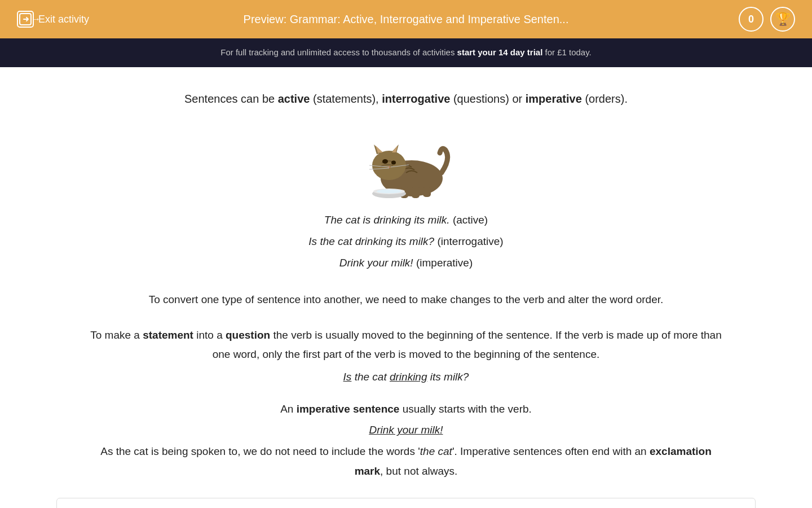  What do you see at coordinates (406, 19) in the screenshot?
I see `header: Exit activity Preview: Grammar: Active, …` at bounding box center [406, 19].